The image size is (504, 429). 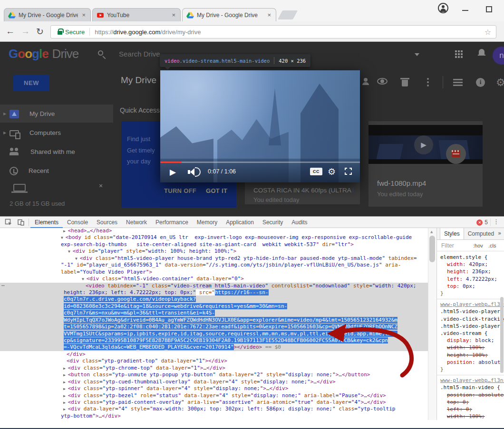 What do you see at coordinates (229, 15) in the screenshot?
I see `browser-tab-3-active: My Drive - Google Drive ×` at bounding box center [229, 15].